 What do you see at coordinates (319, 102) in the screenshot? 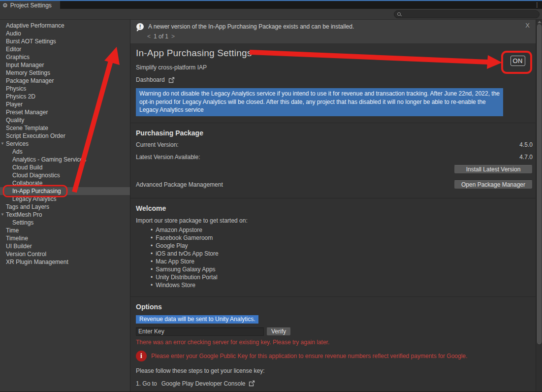
I see `legacy-analytics-warning: Warning do not disable the Legacy Analyt…` at bounding box center [319, 102].